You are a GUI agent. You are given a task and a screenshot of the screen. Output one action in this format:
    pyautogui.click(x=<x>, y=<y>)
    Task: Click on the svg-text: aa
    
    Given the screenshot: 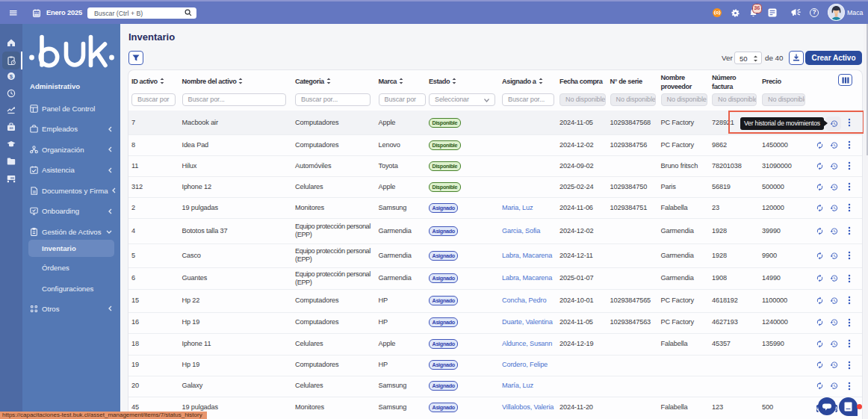 What is the action you would take?
    pyautogui.click(x=11, y=128)
    